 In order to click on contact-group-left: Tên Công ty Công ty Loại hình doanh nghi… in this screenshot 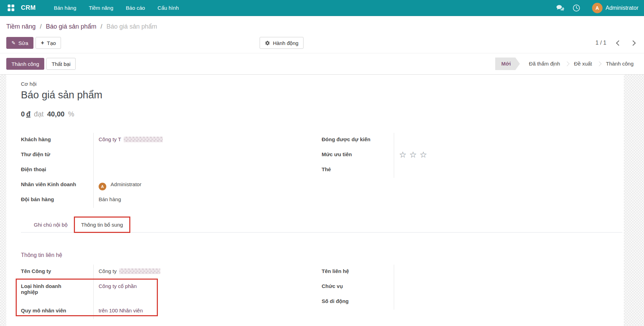, I will do `click(168, 292)`.